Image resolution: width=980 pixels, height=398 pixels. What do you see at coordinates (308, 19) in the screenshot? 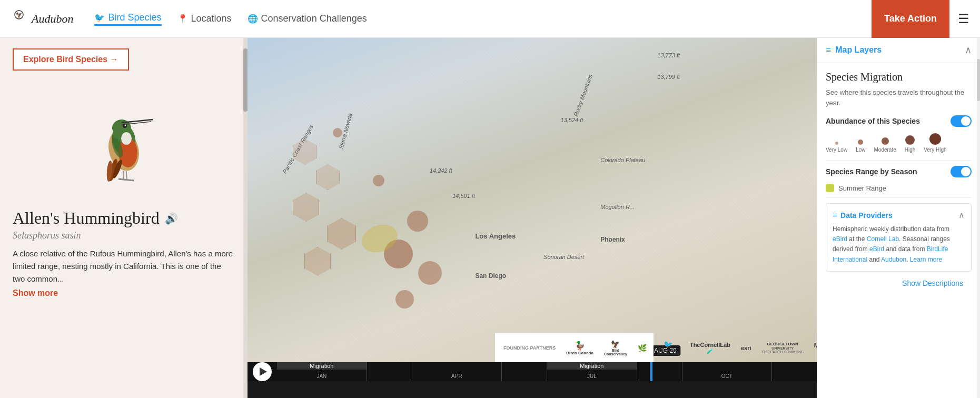
I see `nav-conservation: 🌐 Conservation Challenges` at bounding box center [308, 19].